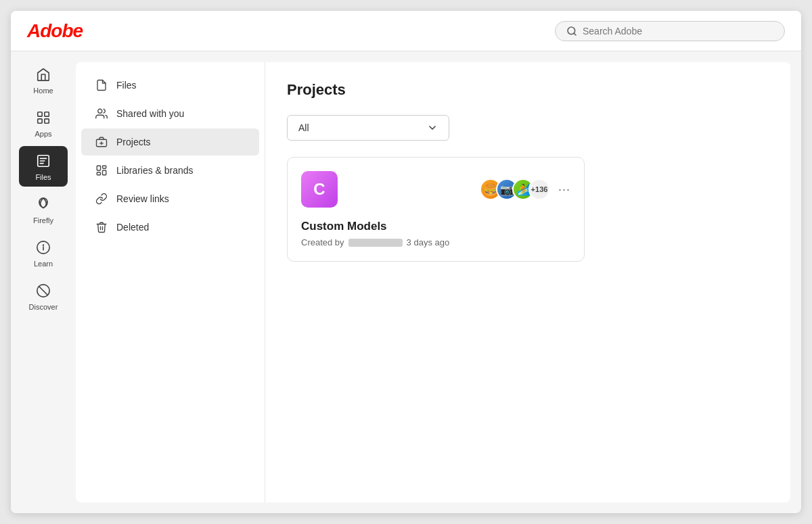 The height and width of the screenshot is (524, 812). I want to click on sidebar-item-files: Files, so click(43, 166).